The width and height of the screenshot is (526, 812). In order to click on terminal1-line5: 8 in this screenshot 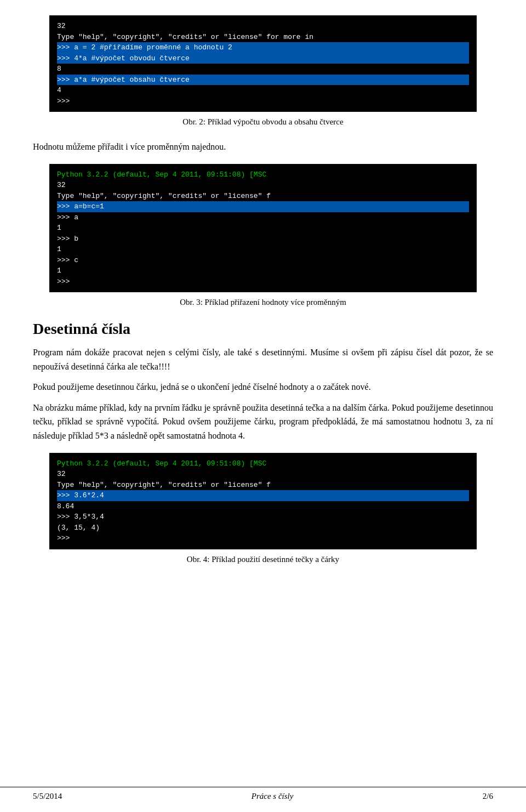, I will do `click(263, 69)`.